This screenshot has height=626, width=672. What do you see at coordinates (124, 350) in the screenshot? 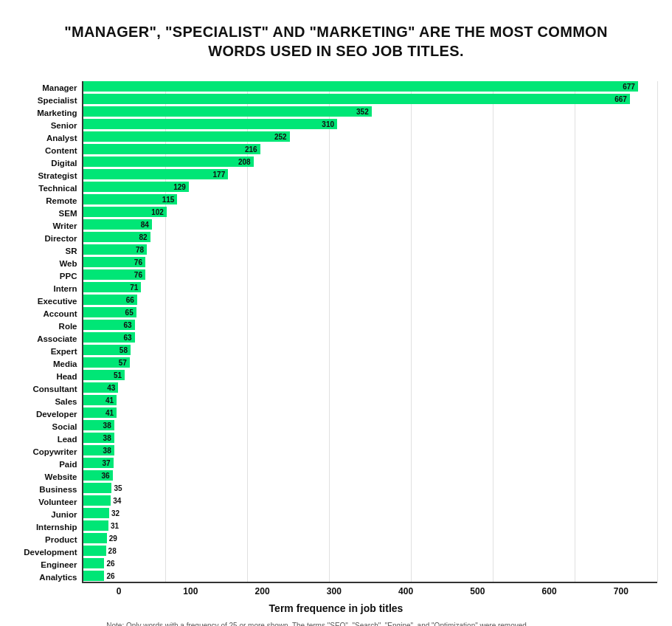
I see `bar-value: 58` at bounding box center [124, 350].